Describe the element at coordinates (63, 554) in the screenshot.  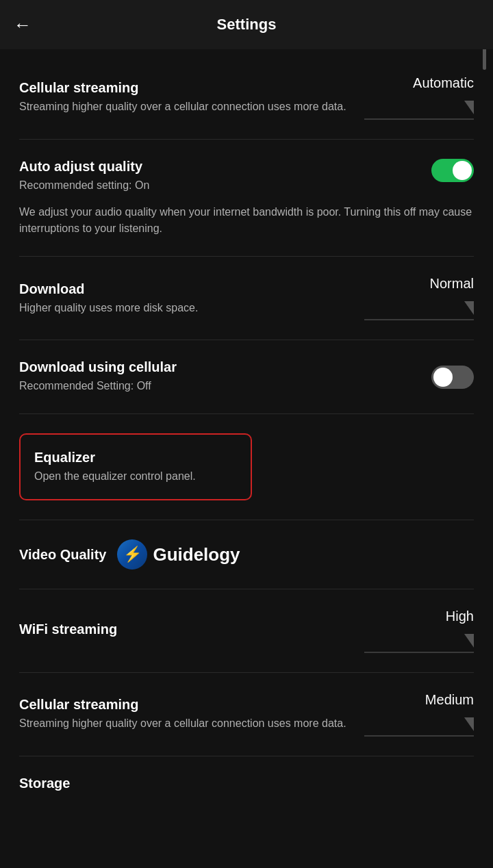
I see `video-quality-title: Video Quality` at that location.